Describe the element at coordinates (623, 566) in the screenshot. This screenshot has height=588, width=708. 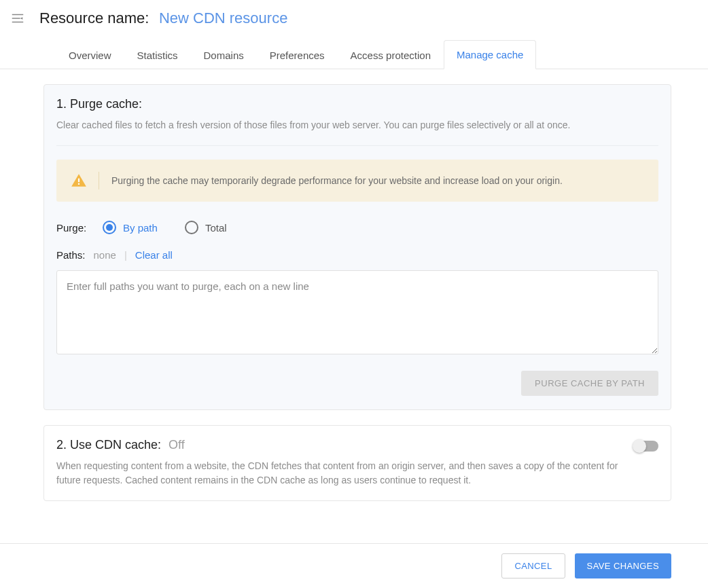
I see `save-changes-button: SAVE CHANGES` at that location.